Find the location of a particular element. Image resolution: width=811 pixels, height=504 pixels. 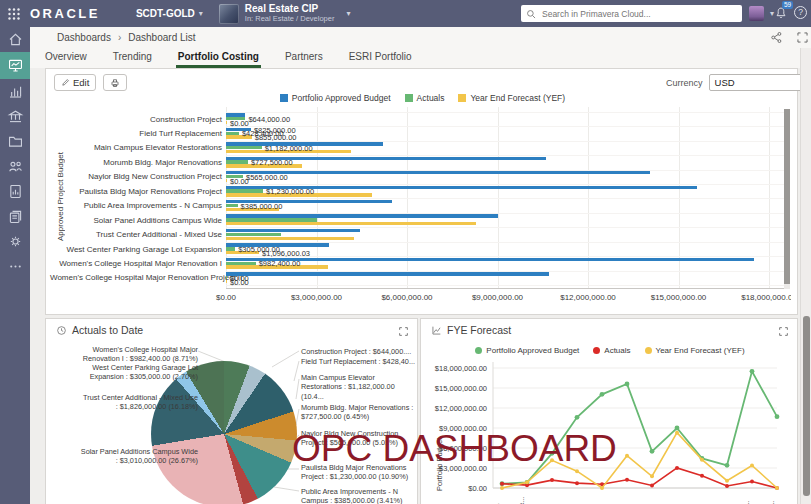

x-axis-tick-label: $18,000,000.00 is located at coordinates (758, 298).